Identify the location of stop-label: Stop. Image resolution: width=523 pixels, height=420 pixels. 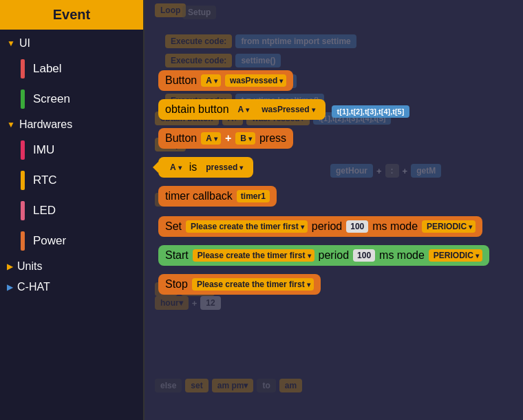
(176, 284).